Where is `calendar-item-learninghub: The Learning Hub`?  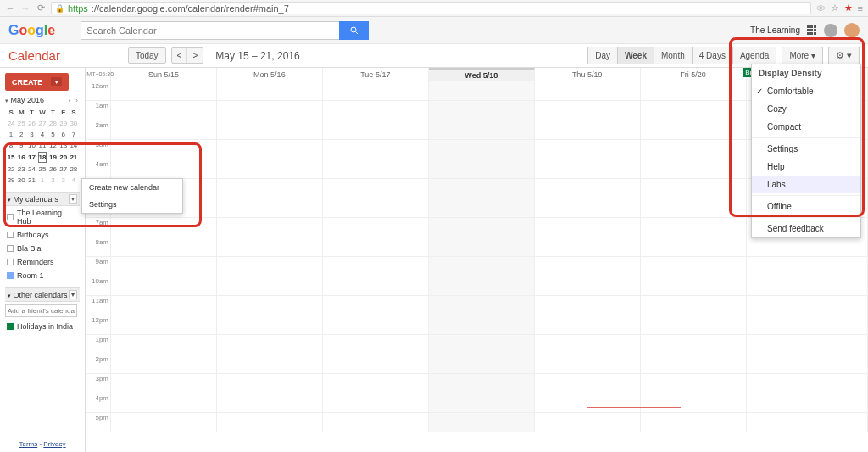 calendar-item-learninghub: The Learning Hub is located at coordinates (42, 217).